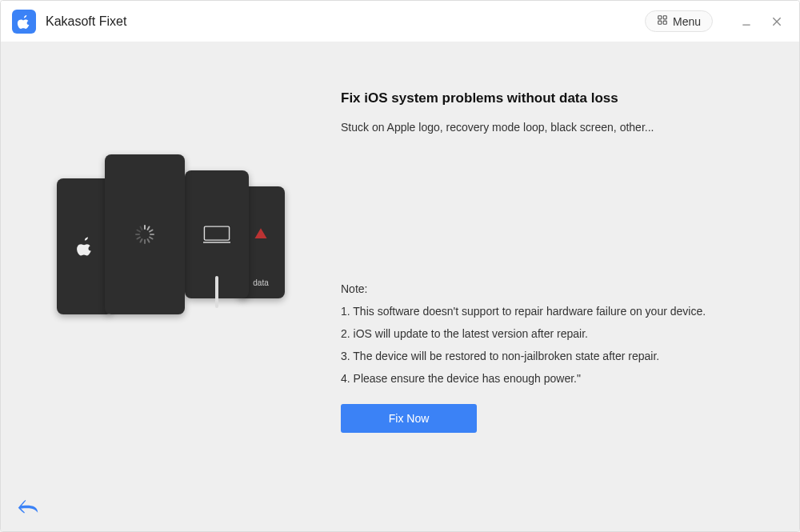 The height and width of the screenshot is (532, 800). What do you see at coordinates (546, 289) in the screenshot?
I see `note-title: Note:` at bounding box center [546, 289].